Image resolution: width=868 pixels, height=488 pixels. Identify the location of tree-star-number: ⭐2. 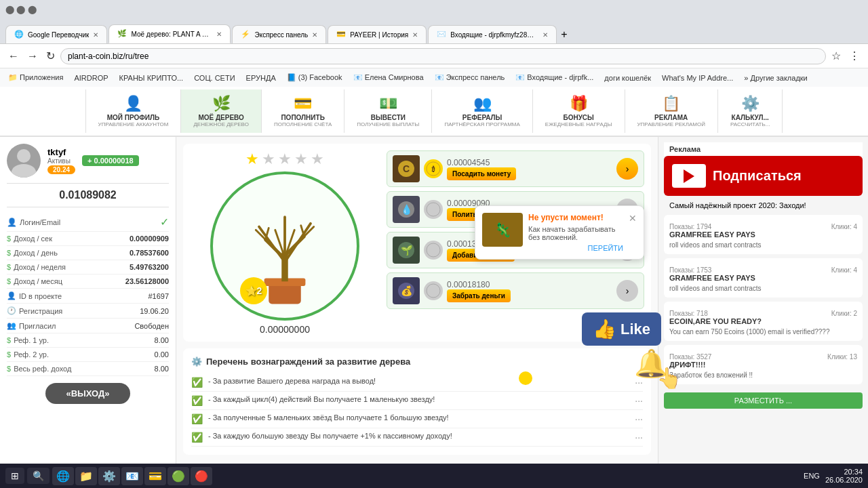
(254, 291).